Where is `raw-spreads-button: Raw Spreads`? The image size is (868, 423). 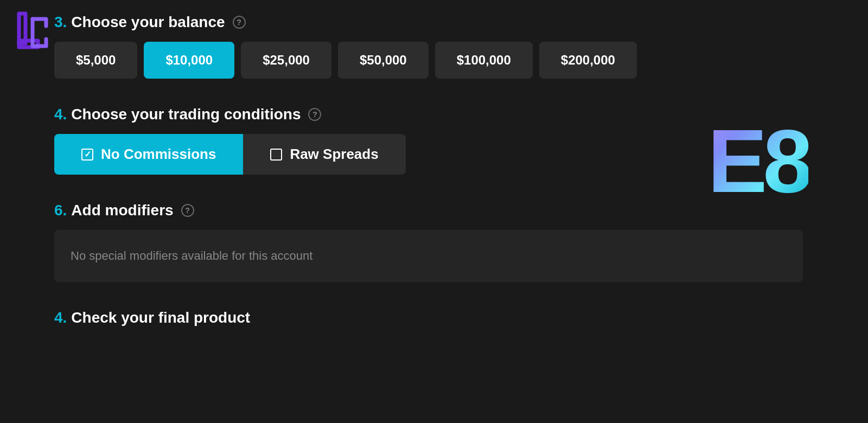
raw-spreads-button: Raw Spreads is located at coordinates (324, 154).